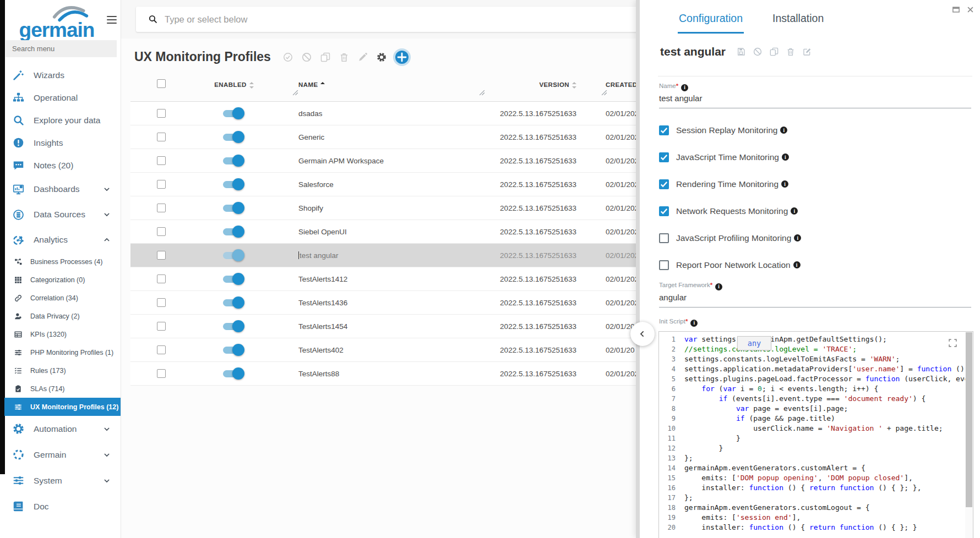 The width and height of the screenshot is (980, 538). Describe the element at coordinates (63, 75) in the screenshot. I see `sidebar-item-wizards: Wizards` at that location.